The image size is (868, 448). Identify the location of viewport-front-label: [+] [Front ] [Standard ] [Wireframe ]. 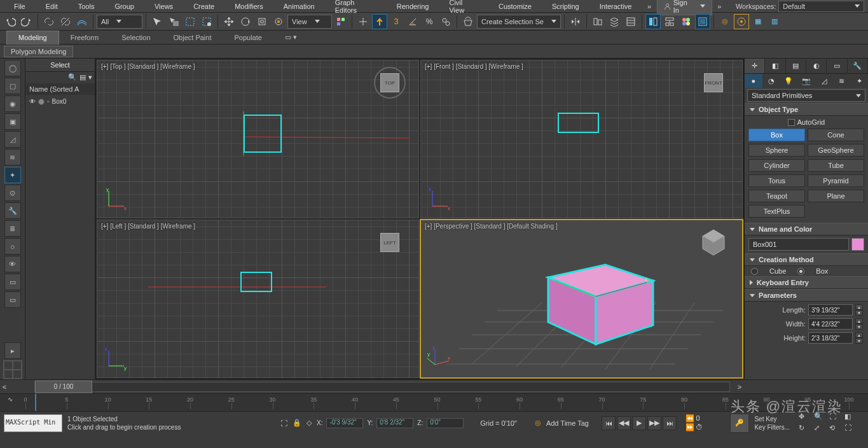
(474, 66).